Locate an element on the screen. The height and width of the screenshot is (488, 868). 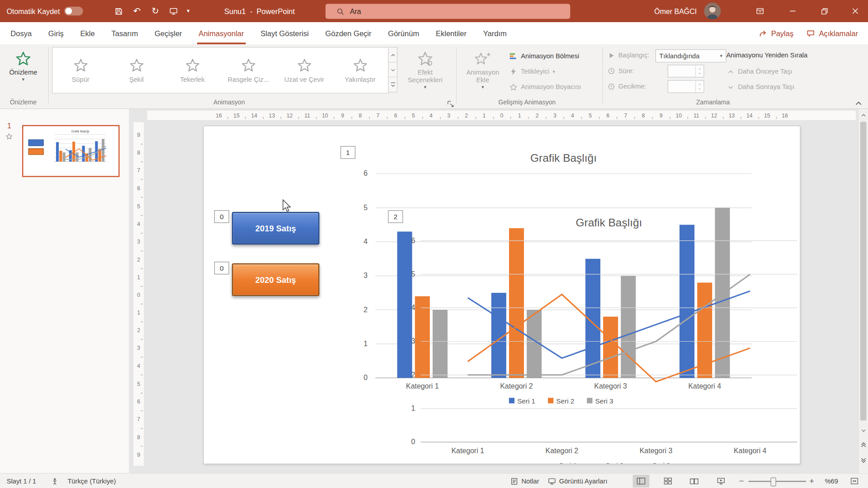
tab-tasar-m: Tasarım is located at coordinates (125, 33).